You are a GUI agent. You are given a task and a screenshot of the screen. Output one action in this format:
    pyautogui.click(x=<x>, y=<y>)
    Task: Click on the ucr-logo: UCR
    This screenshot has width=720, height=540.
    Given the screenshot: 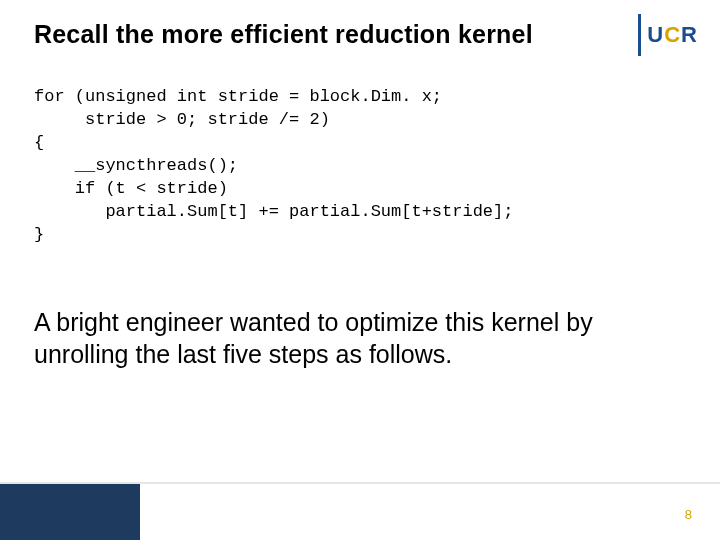 What is the action you would take?
    pyautogui.click(x=668, y=35)
    